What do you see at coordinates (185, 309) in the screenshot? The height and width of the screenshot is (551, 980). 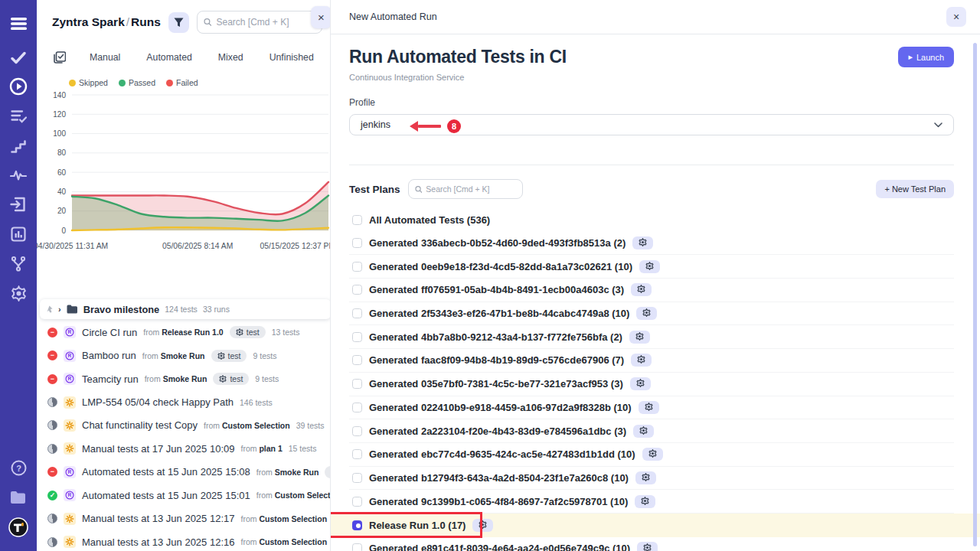 I see `milestone-row: › Bravo milestone 124 tests 33 runs` at bounding box center [185, 309].